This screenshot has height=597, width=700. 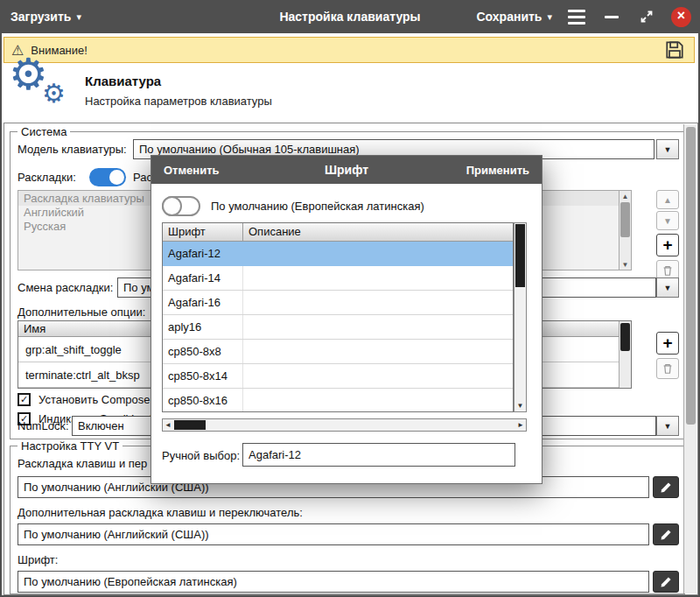 What do you see at coordinates (577, 18) in the screenshot?
I see `hamburger-icon` at bounding box center [577, 18].